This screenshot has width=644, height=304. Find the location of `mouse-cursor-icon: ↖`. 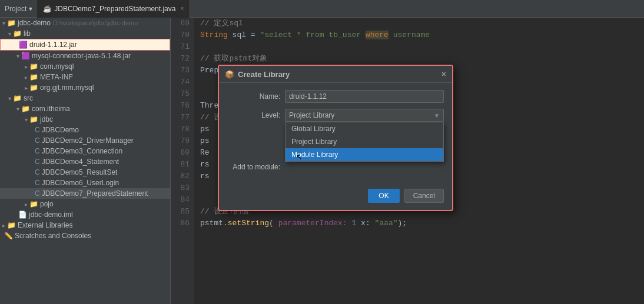

mouse-cursor-icon: ↖ is located at coordinates (300, 156).